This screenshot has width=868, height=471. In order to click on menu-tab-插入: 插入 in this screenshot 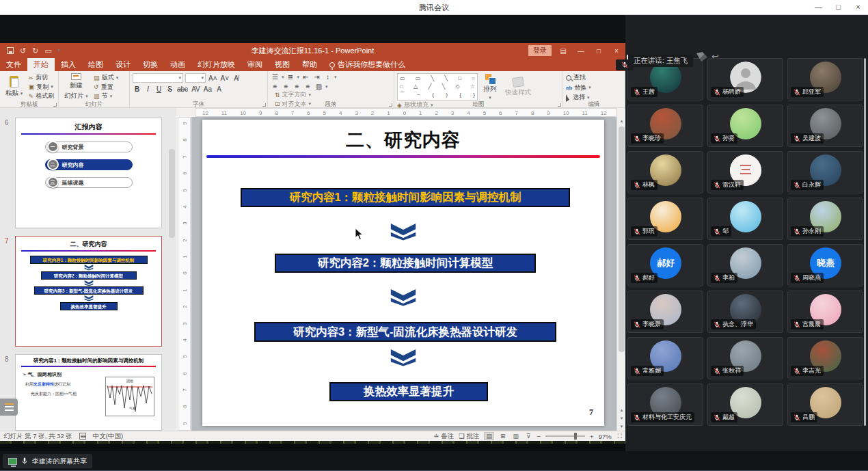, I will do `click(68, 64)`.